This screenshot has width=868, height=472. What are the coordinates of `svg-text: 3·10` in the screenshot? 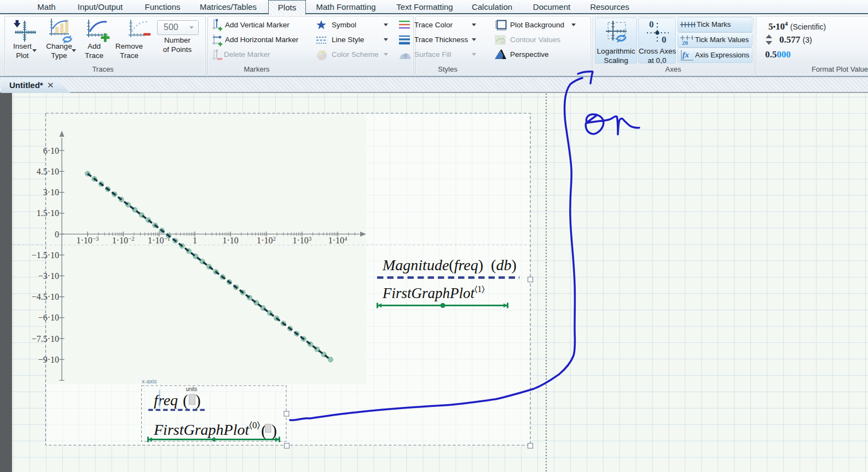 It's located at (51, 193).